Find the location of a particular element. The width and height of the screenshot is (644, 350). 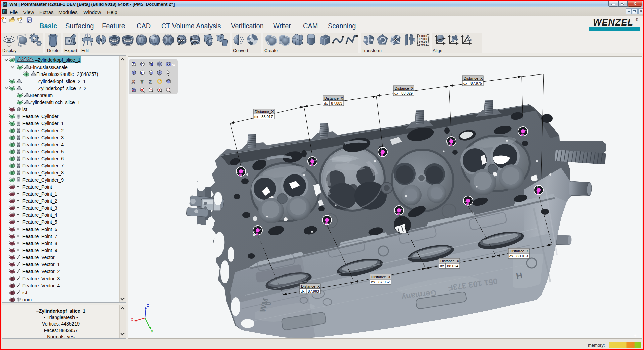

svg-text: 88.017 is located at coordinates (267, 117).